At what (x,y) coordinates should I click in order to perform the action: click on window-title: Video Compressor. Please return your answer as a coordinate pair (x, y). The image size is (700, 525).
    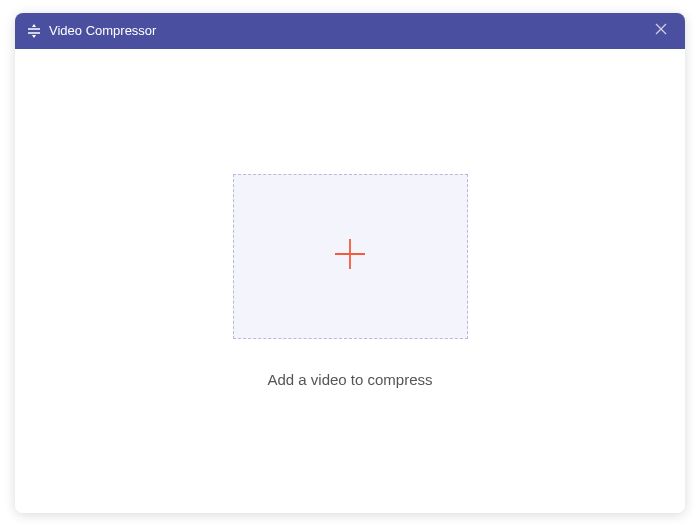
    Looking at the image, I should click on (102, 30).